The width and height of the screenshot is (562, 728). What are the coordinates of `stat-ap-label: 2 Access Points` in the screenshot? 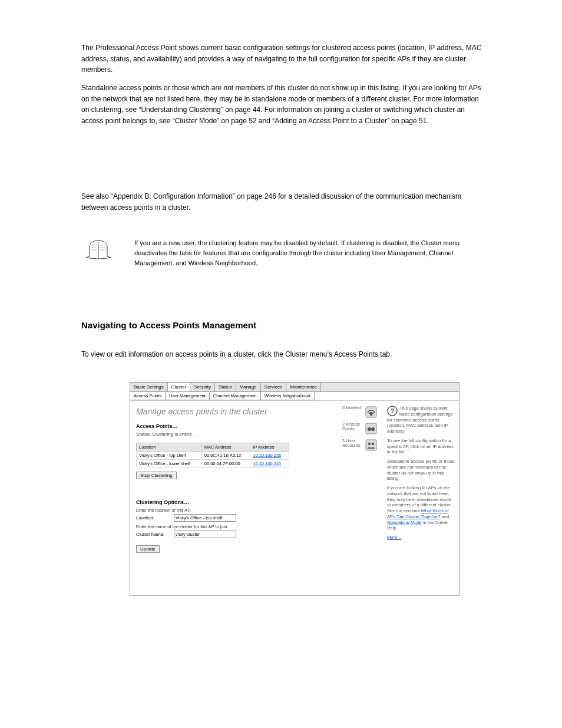 It's located at (352, 427).